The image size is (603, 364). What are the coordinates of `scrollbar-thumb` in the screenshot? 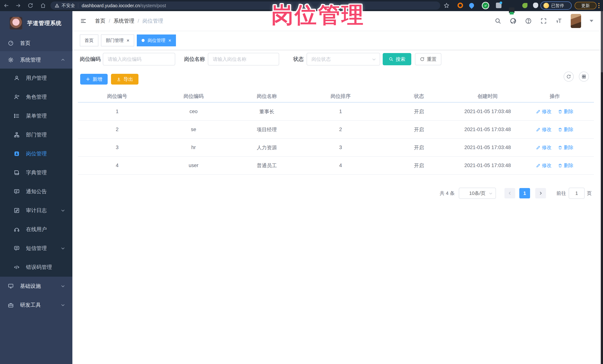 It's located at (602, 42).